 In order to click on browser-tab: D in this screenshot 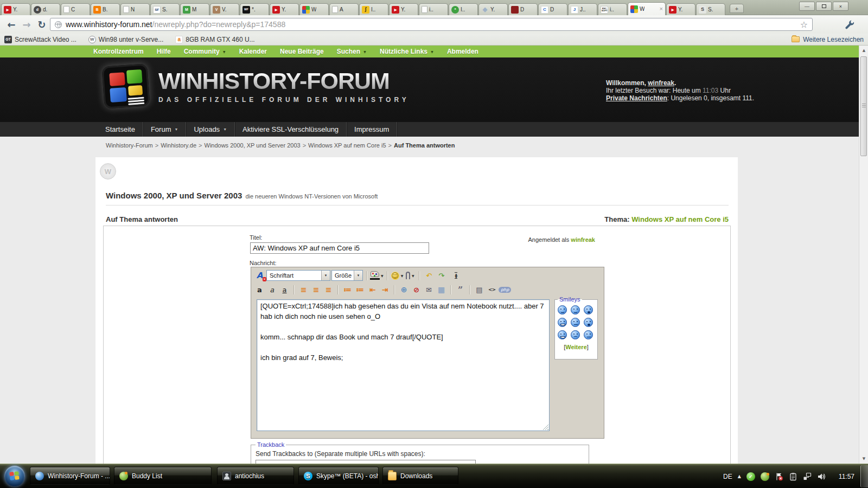, I will do `click(523, 9)`.